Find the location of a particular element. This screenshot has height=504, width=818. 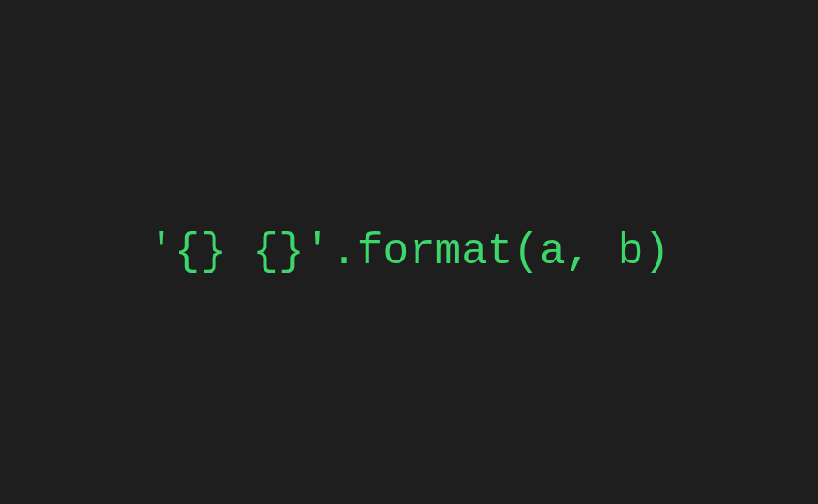

code-snippet: '{} {}'.format(a, b) is located at coordinates (409, 252).